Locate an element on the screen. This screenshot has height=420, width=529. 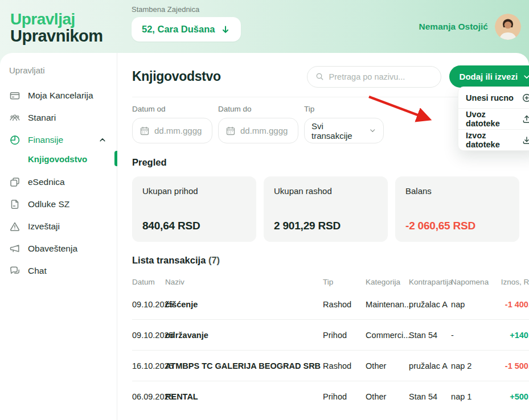
chat-icon is located at coordinates (15, 271).